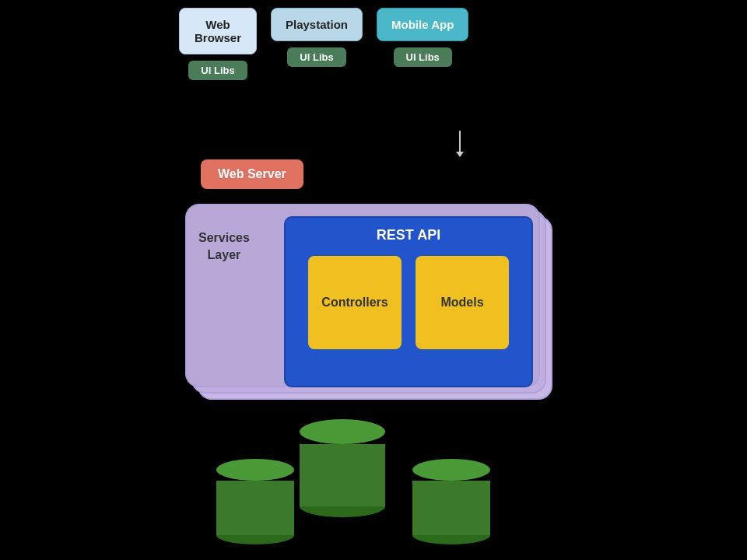 The width and height of the screenshot is (747, 560). I want to click on mobile-app-box: Mobile App, so click(423, 25).